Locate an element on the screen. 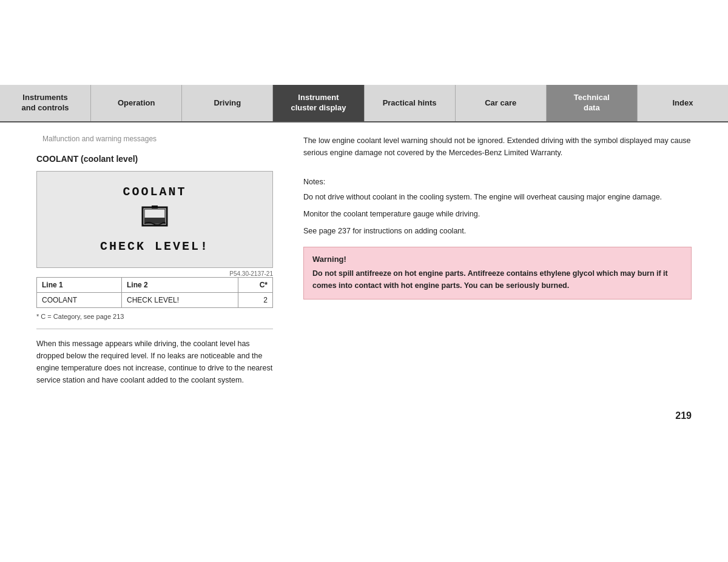  note-1: Do not drive without coolant in the cool… is located at coordinates (497, 197).